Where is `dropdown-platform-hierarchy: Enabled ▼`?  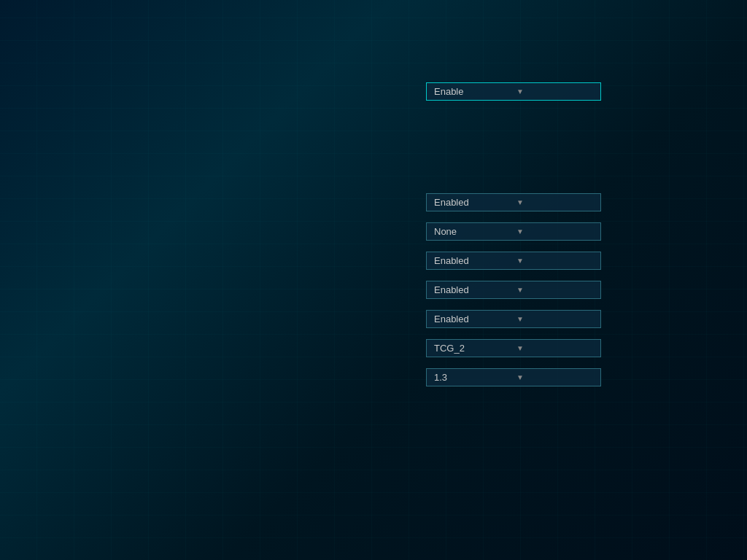
dropdown-platform-hierarchy: Enabled ▼ is located at coordinates (514, 261).